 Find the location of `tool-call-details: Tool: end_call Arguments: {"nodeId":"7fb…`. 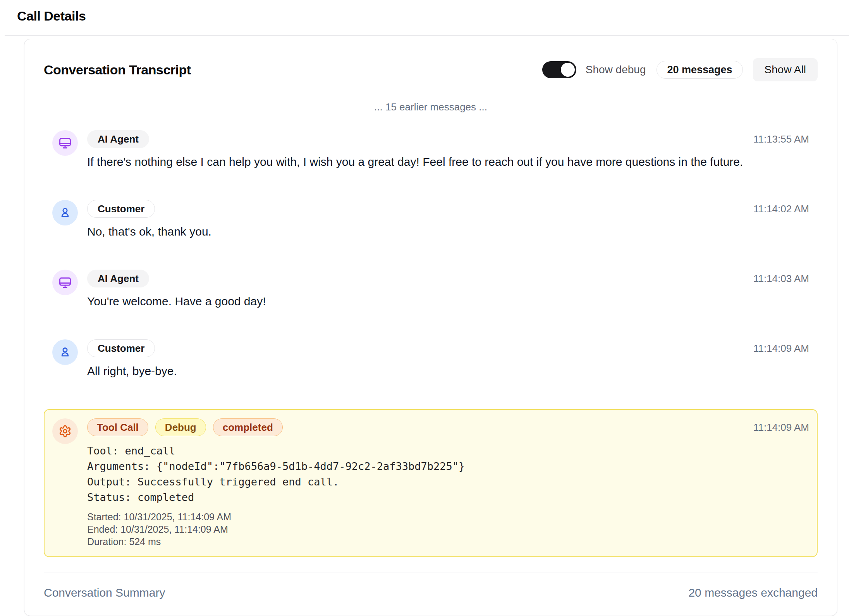

tool-call-details: Tool: end_call Arguments: {"nodeId":"7fb… is located at coordinates (416, 474).